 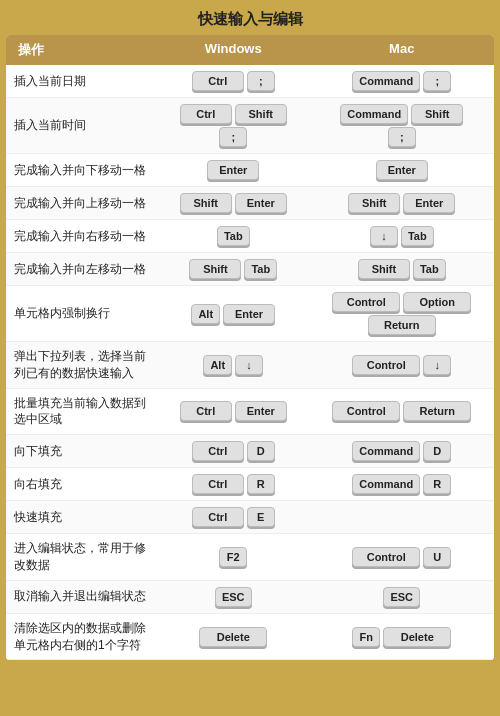 What do you see at coordinates (82, 484) in the screenshot?
I see `operation-label: 向右填充` at bounding box center [82, 484].